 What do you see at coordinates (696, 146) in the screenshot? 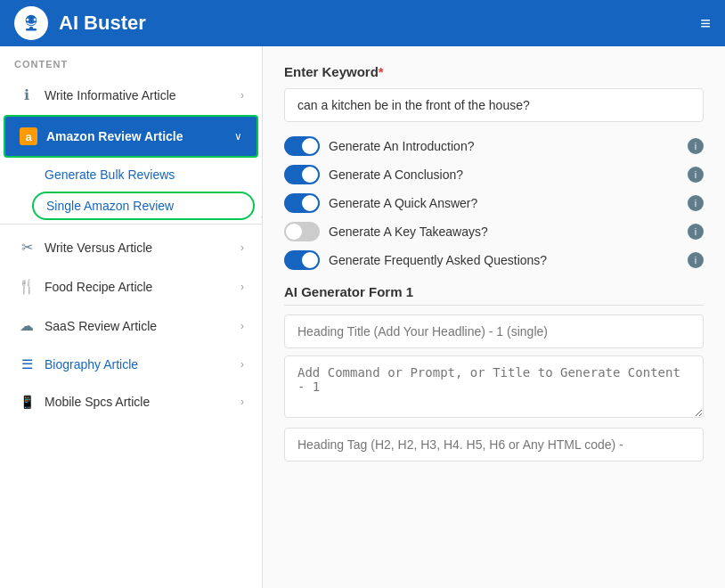
I see `info-icon-intro: i` at bounding box center [696, 146].